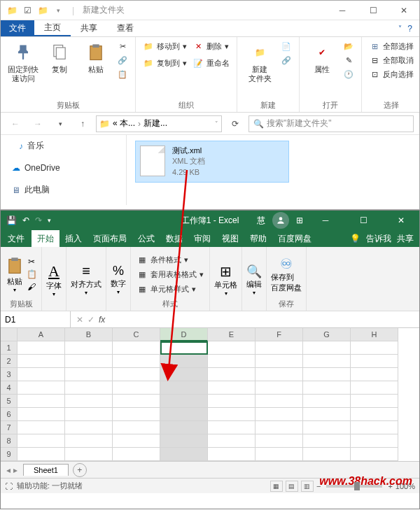 Image resolution: width=420 pixels, height=510 pixels. What do you see at coordinates (89, 388) in the screenshot?
I see `cell-B4` at bounding box center [89, 388].